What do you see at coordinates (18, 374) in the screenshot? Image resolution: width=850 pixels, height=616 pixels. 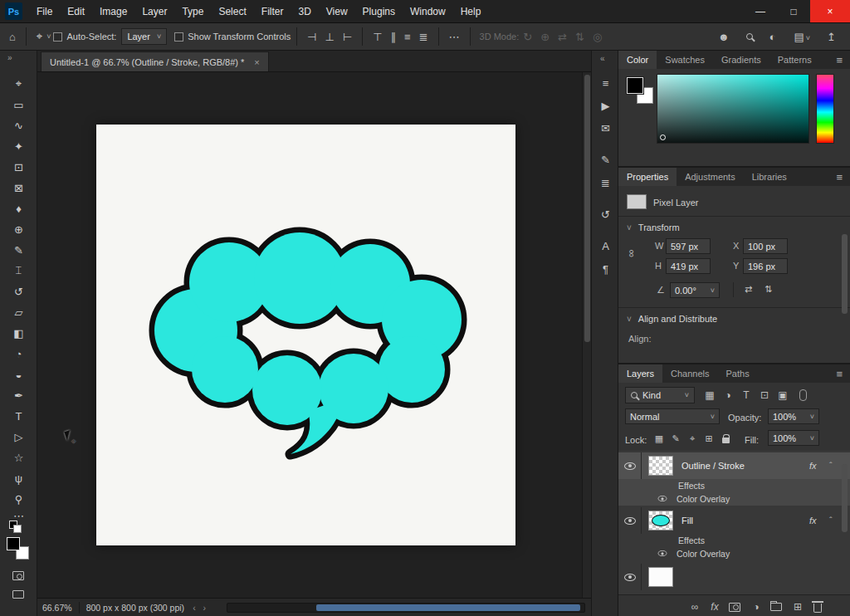 I see `dodge-tool: ◒` at bounding box center [18, 374].